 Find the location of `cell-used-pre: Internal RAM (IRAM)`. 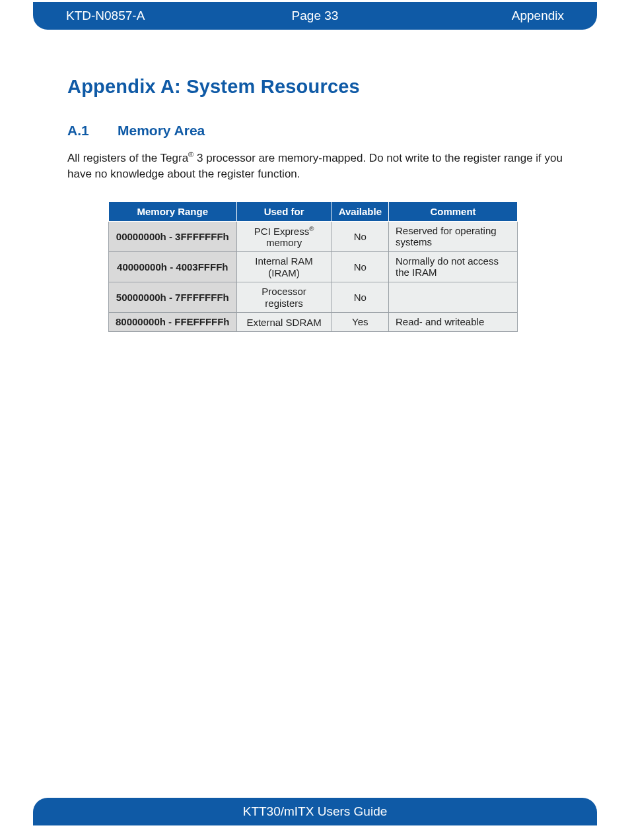

cell-used-pre: Internal RAM (IRAM) is located at coordinates (284, 267).